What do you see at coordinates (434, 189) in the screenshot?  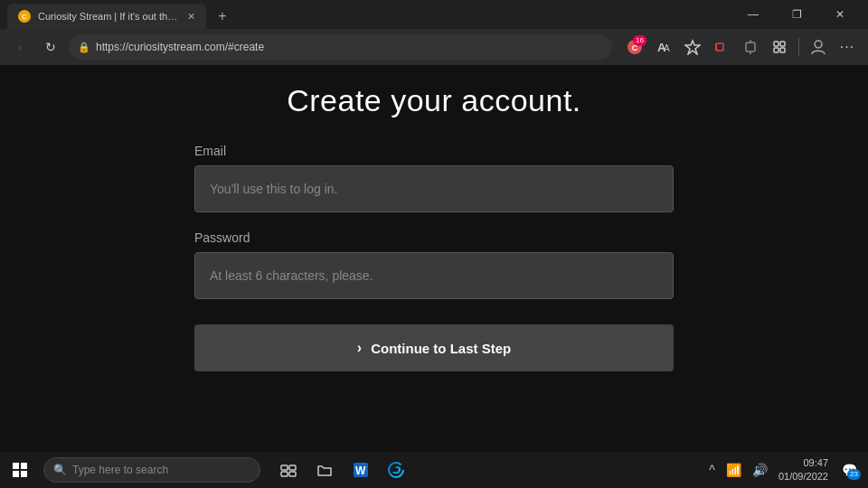 I see `email-input` at bounding box center [434, 189].